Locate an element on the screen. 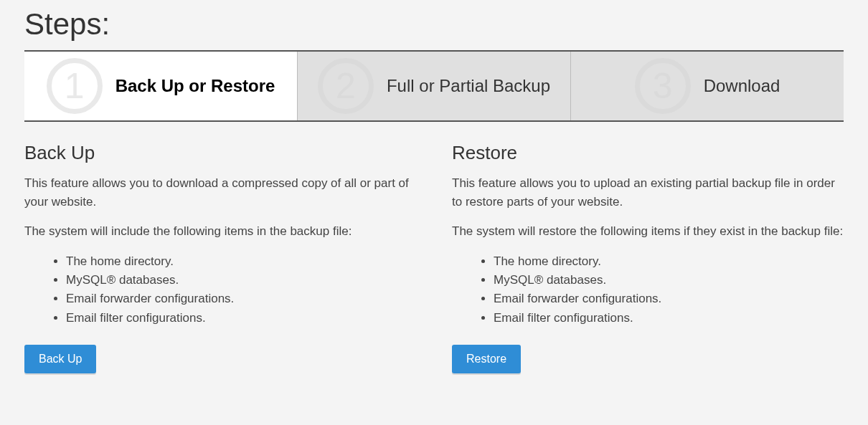  restore-items-list: The home directory. MySQL® databases. Em… is located at coordinates (648, 290).